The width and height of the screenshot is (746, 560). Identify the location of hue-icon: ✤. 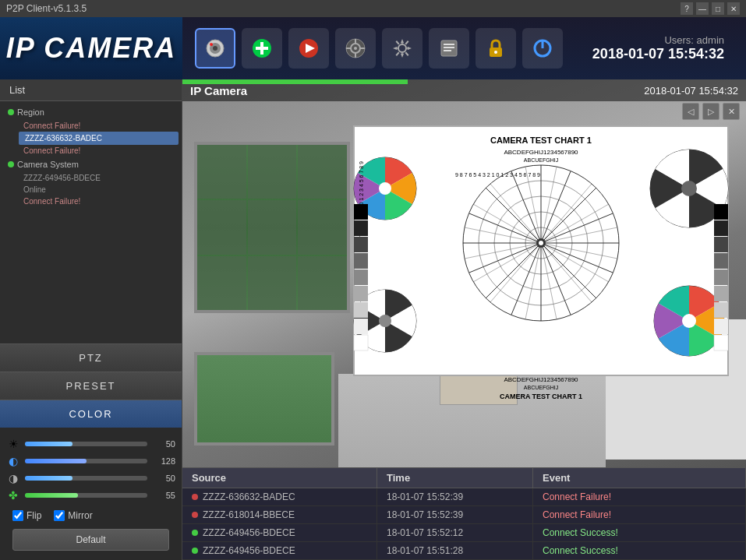
(13, 495).